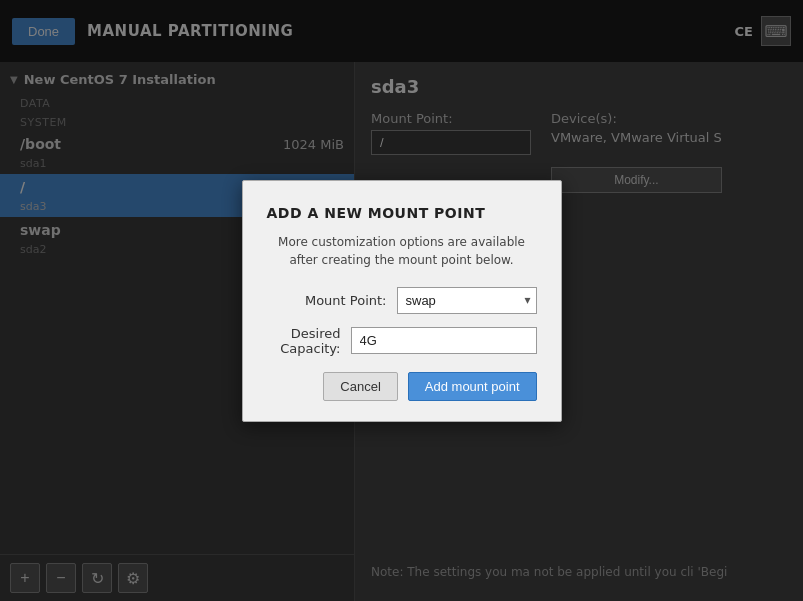  Describe the element at coordinates (327, 300) in the screenshot. I see `modal-mount-point-label: Mount Point:` at that location.